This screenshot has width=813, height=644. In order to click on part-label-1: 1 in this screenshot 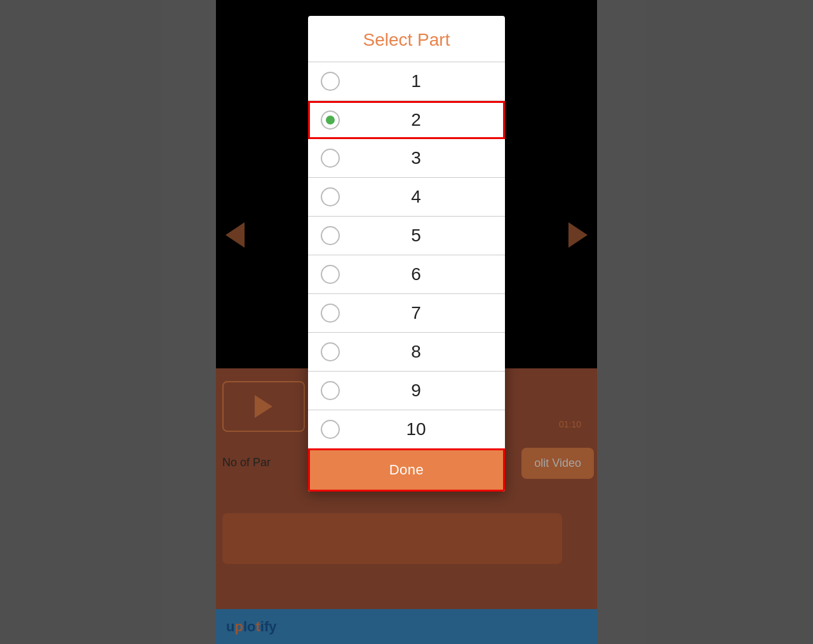, I will do `click(416, 81)`.